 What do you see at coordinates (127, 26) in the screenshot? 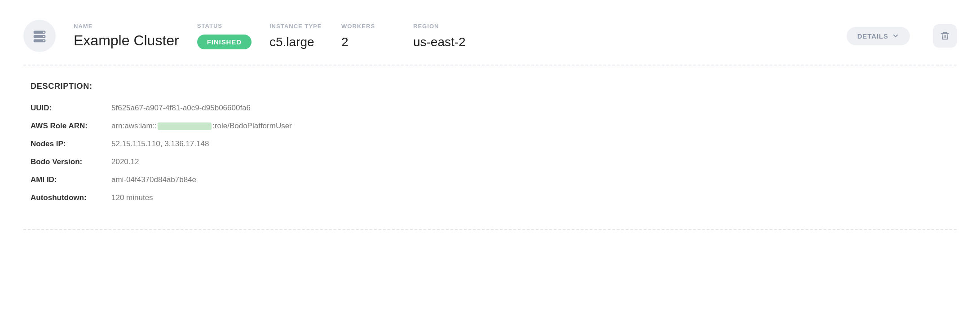
I see `name-label: NAME` at bounding box center [127, 26].